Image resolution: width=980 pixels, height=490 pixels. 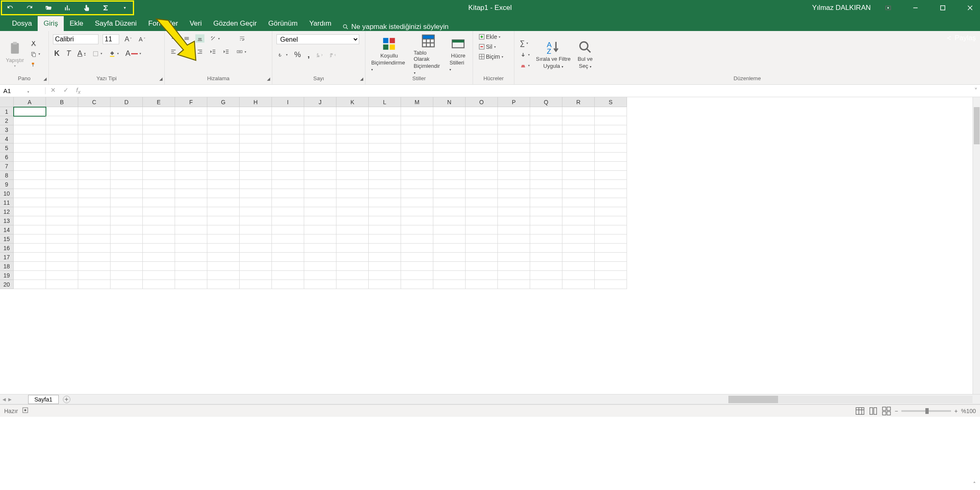 I want to click on borders-icon, so click(x=97, y=54).